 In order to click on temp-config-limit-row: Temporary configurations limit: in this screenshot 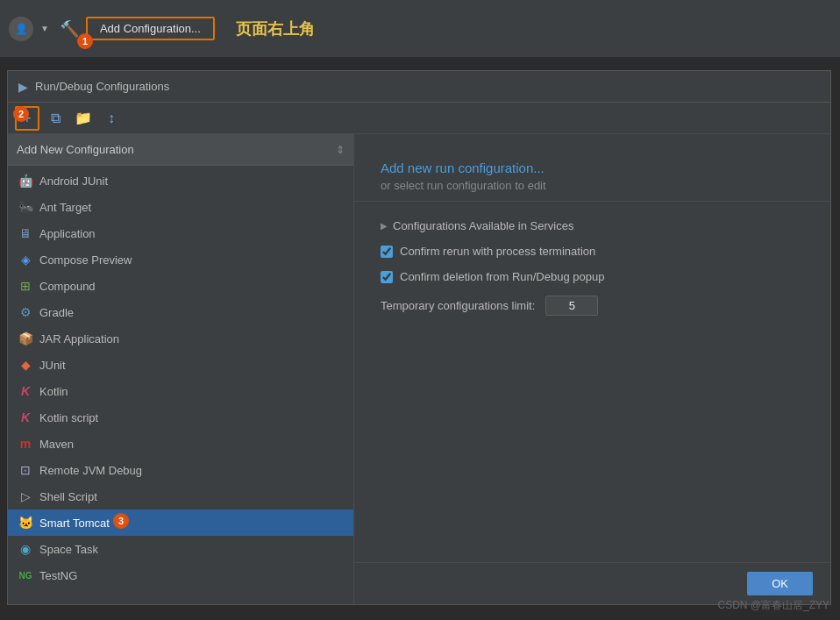, I will do `click(593, 305)`.